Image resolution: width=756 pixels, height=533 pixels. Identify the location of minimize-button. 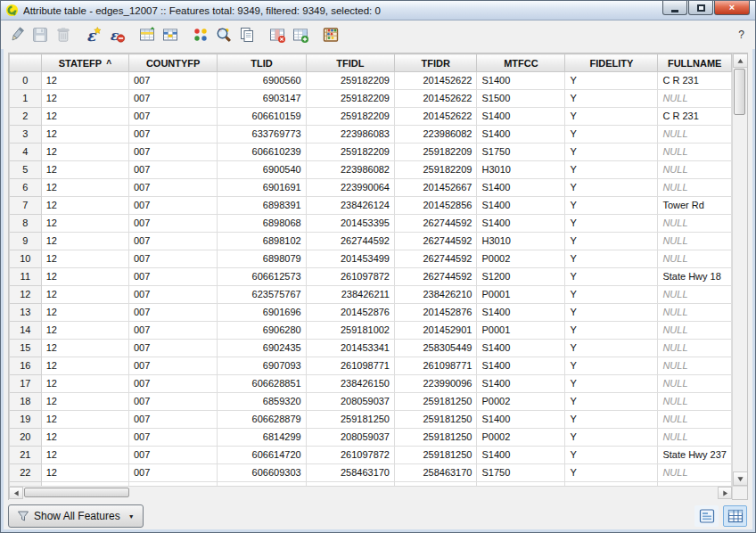
(675, 8).